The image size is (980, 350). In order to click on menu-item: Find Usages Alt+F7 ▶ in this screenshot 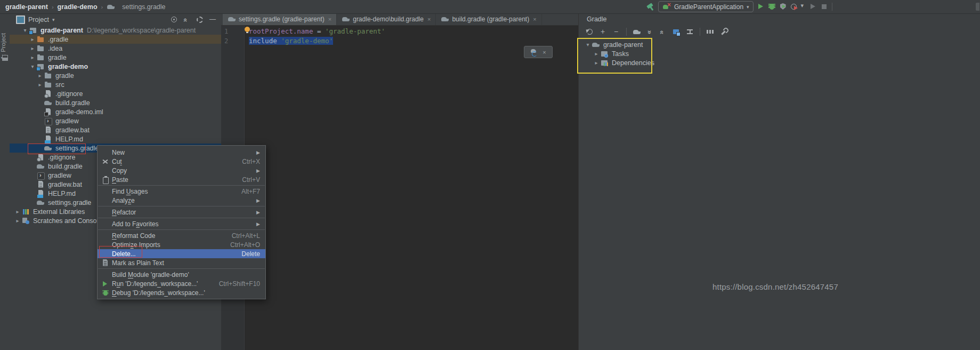, I will do `click(181, 191)`.